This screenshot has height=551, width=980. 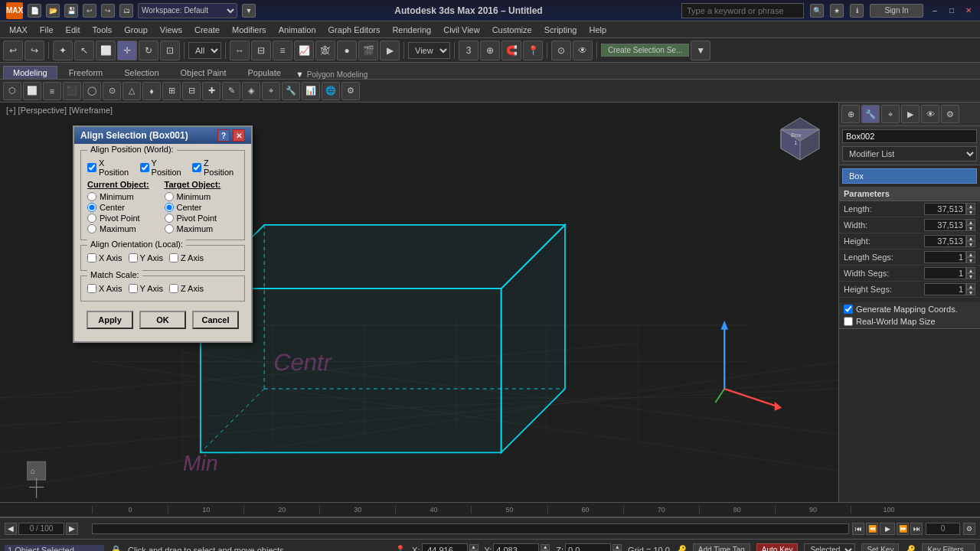 What do you see at coordinates (197, 168) in the screenshot?
I see `z-position-checkbox` at bounding box center [197, 168].